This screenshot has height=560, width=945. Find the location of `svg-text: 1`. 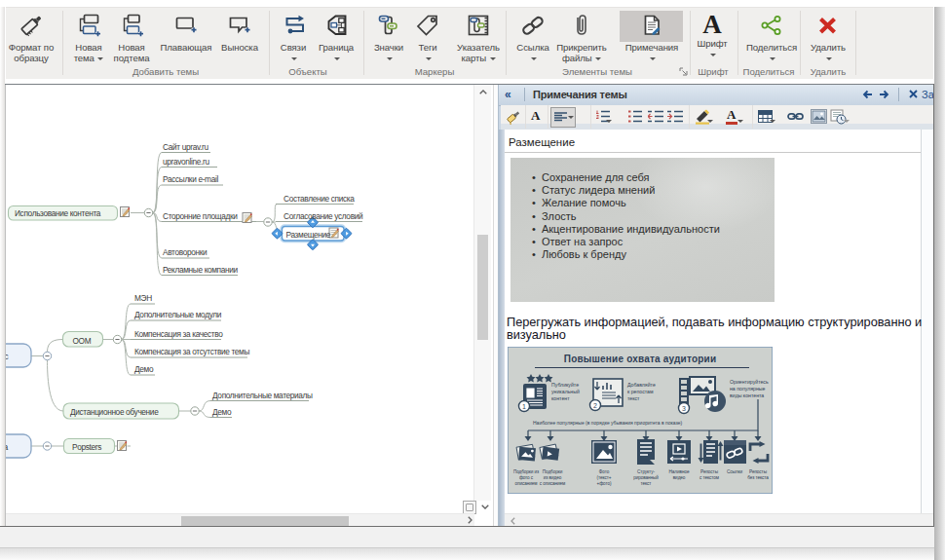

svg-text: 1 is located at coordinates (524, 407).